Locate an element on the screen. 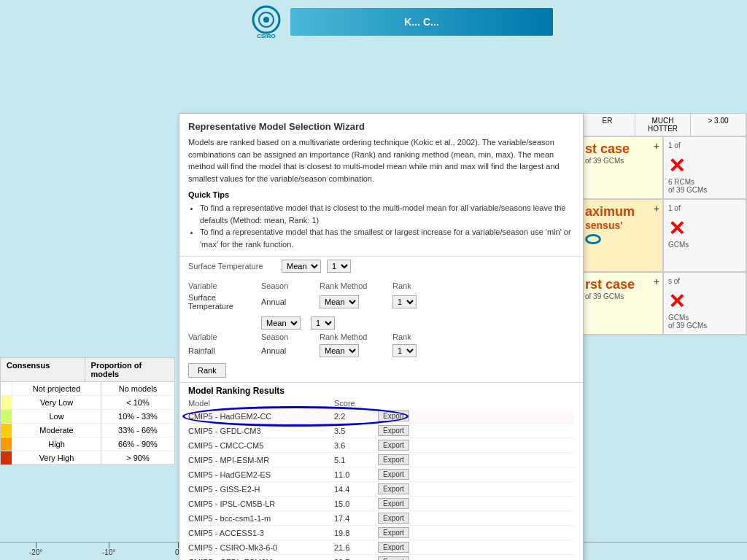  legend-value-very-high: > 90% is located at coordinates (138, 458).